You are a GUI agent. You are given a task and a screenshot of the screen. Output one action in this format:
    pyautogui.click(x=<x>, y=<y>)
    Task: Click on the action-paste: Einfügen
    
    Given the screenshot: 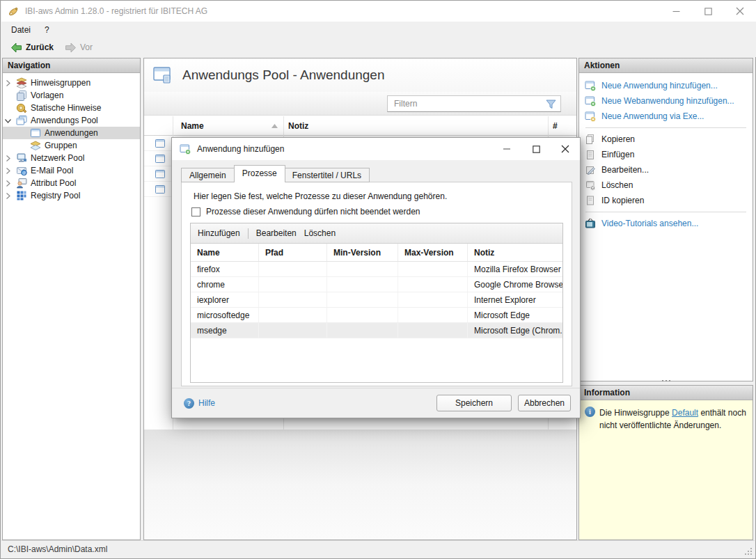 What is the action you would take?
    pyautogui.click(x=666, y=155)
    